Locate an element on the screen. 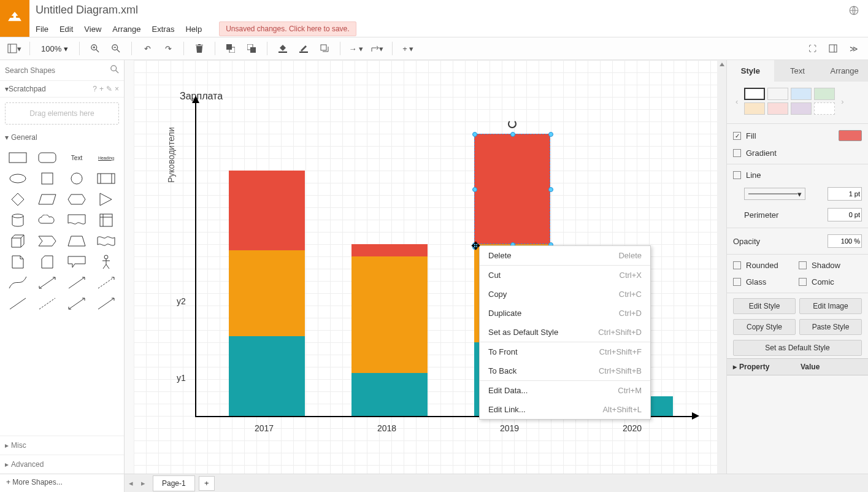 Image resolution: width=868 pixels, height=492 pixels. shape-heading: Heading is located at coordinates (106, 158).